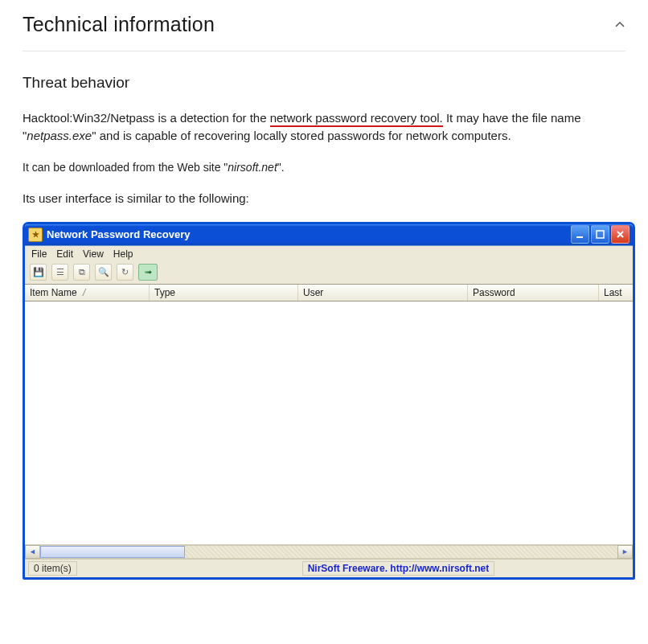  Describe the element at coordinates (87, 293) in the screenshot. I see `column-item-name: Item Name /` at that location.